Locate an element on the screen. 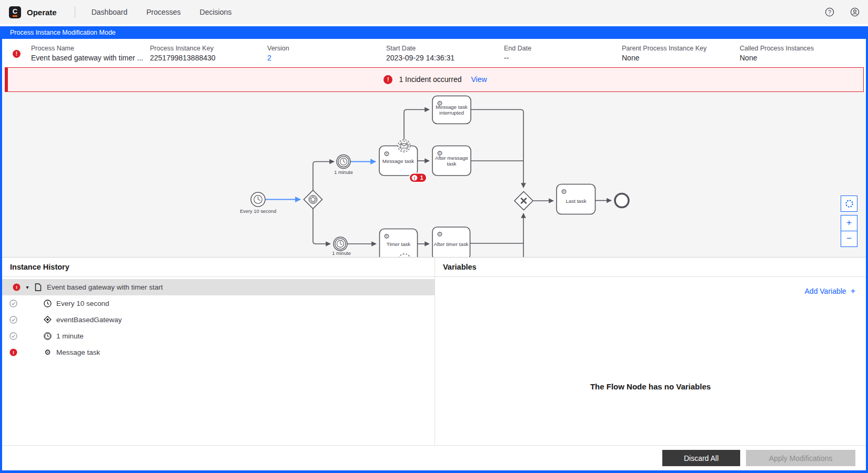  field-end-date: End Date -- is located at coordinates (563, 56).